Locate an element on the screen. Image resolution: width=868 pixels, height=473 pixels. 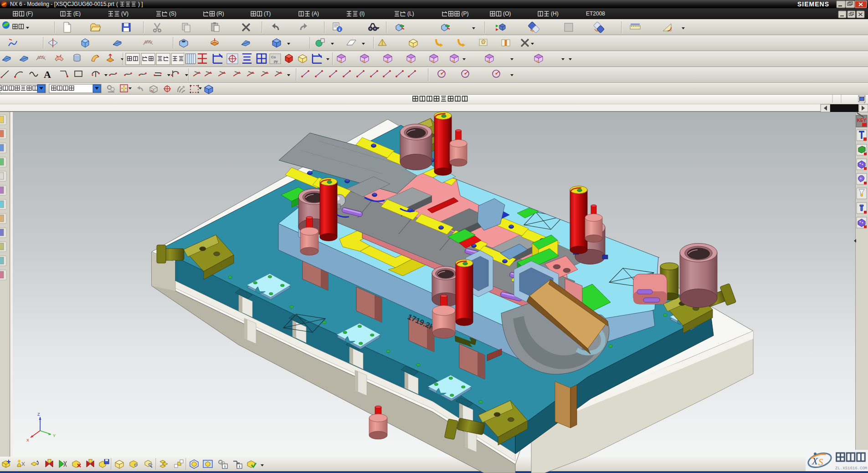
svg-text: (I) is located at coordinates (362, 14).